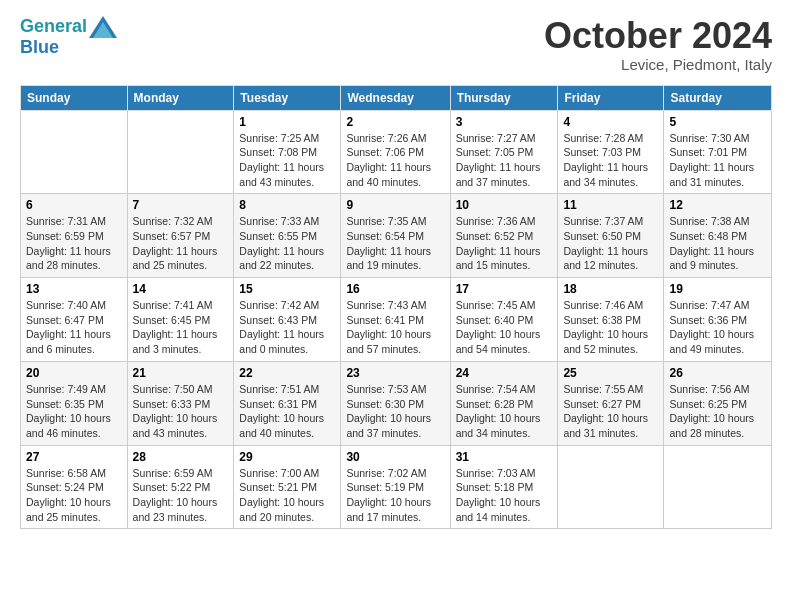 The width and height of the screenshot is (792, 612). What do you see at coordinates (74, 98) in the screenshot?
I see `day-header-sunday: Sunday` at bounding box center [74, 98].